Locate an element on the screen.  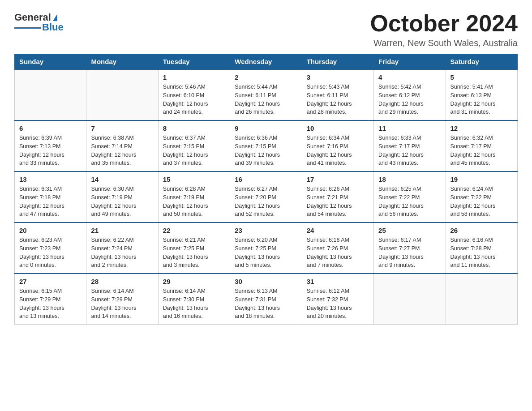
day-number: 8 is located at coordinates (194, 128).